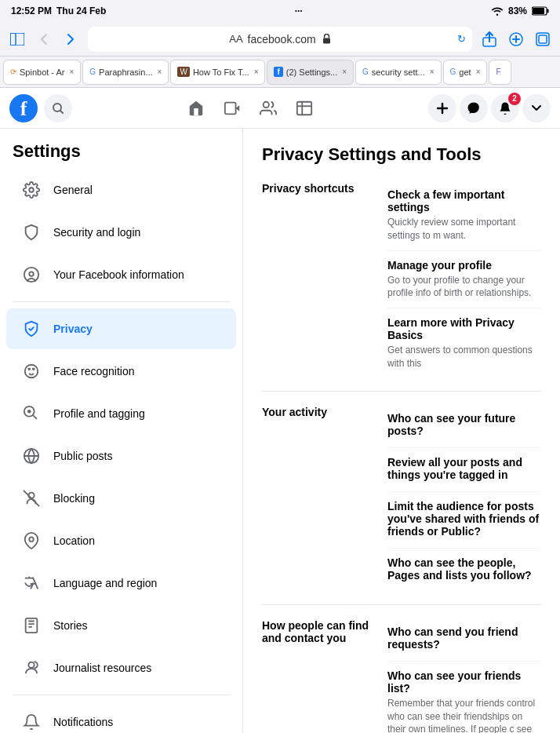 The height and width of the screenshot is (733, 560). I want to click on block-icon, so click(31, 498).